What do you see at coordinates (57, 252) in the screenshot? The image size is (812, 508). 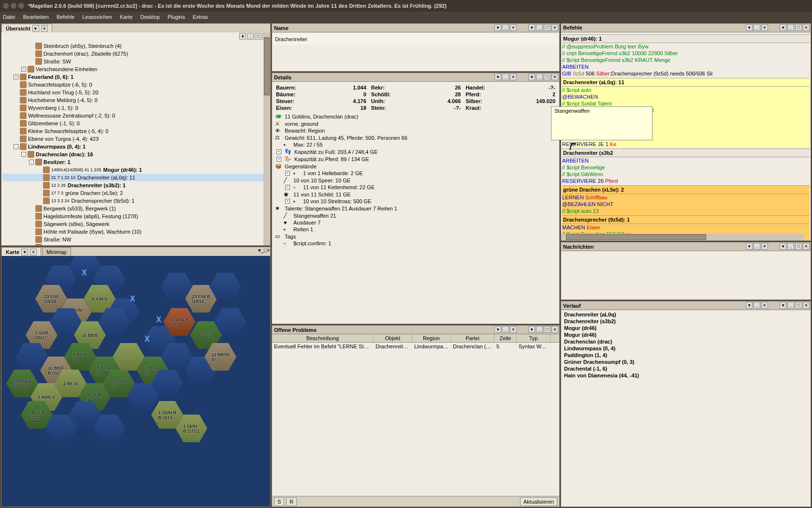 I see `minimap-tab: Minimap` at bounding box center [57, 252].